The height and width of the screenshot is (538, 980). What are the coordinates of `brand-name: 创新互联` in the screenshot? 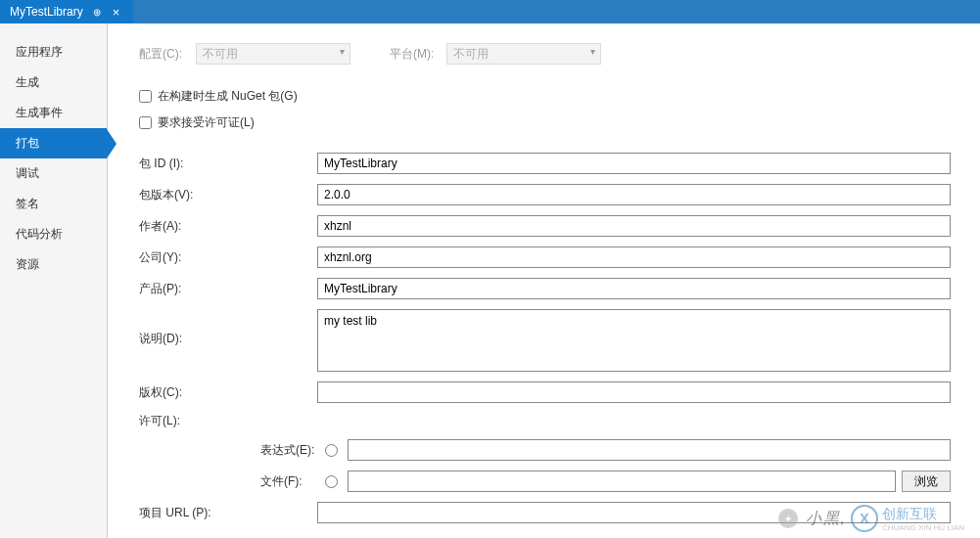 It's located at (910, 514).